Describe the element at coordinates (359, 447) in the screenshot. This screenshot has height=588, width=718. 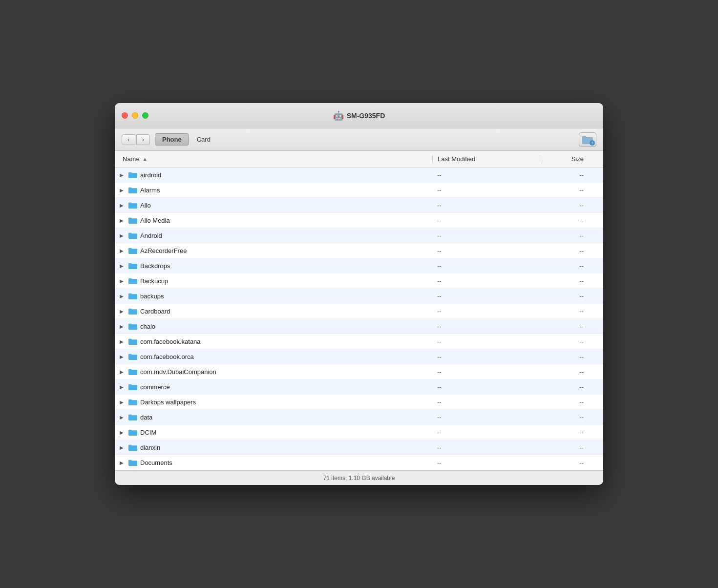
I see `table-row: ▶ dianxin -- --` at that location.